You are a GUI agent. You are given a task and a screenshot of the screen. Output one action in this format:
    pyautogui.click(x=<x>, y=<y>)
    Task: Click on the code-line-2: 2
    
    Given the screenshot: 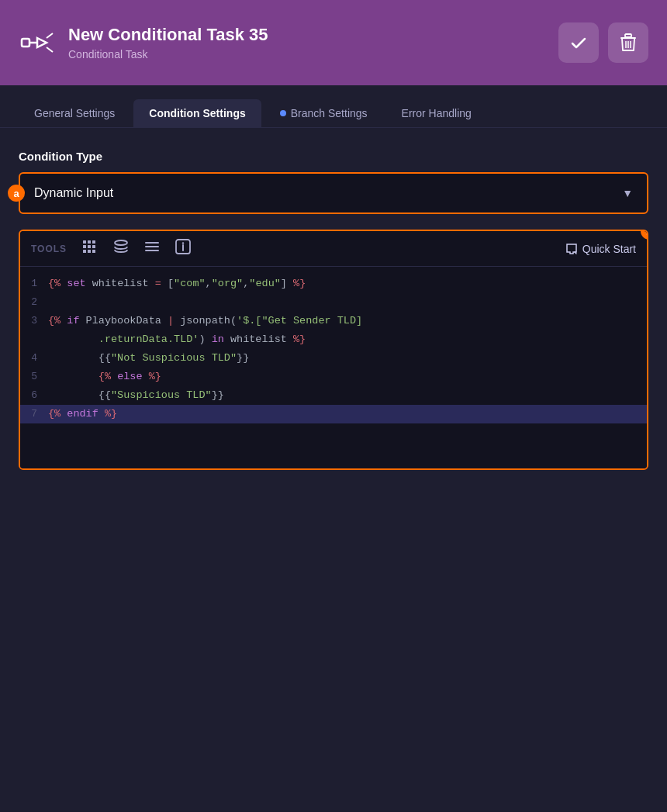 What is the action you would take?
    pyautogui.click(x=334, y=302)
    